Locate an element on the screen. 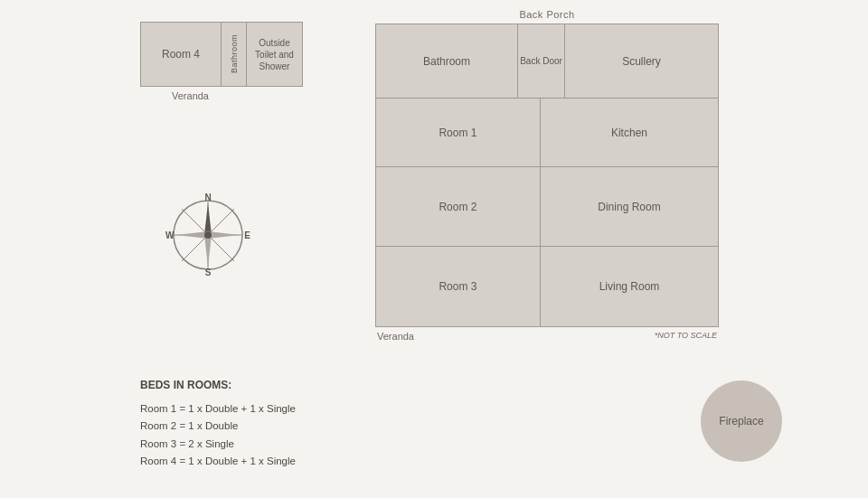 The height and width of the screenshot is (498, 868). bathroom-small-label: Bathroom is located at coordinates (234, 54).